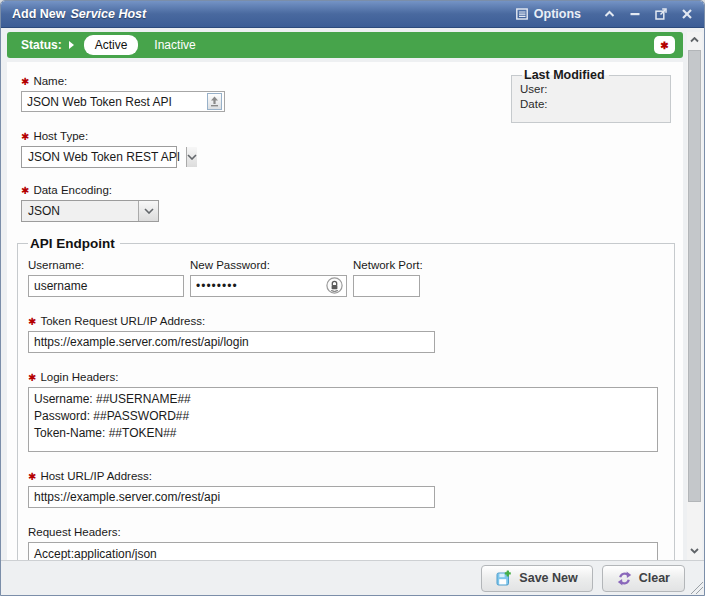  What do you see at coordinates (386, 265) in the screenshot?
I see `network-port-label: Network Port:` at bounding box center [386, 265].